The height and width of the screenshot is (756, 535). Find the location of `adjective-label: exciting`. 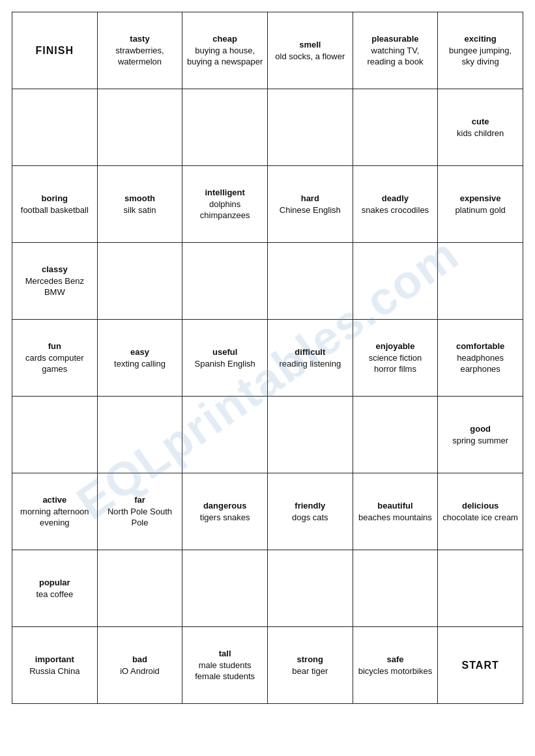

adjective-label: exciting is located at coordinates (480, 39).